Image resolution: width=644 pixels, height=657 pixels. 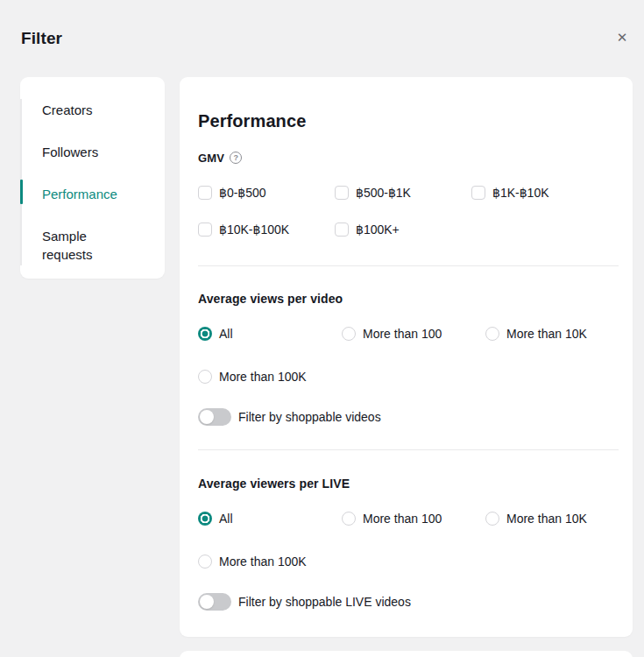 I want to click on panel-title: Performance, so click(x=408, y=121).